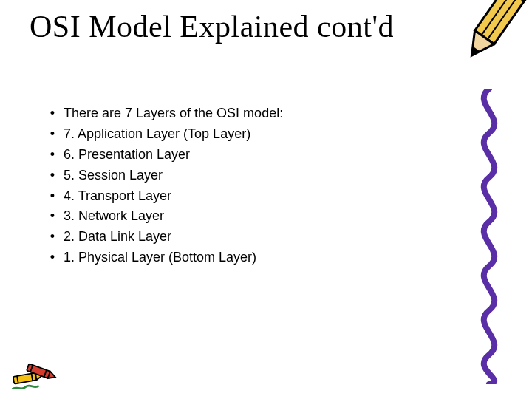  I want to click on list-item-text: 2. Data Link Layer, so click(115, 237).